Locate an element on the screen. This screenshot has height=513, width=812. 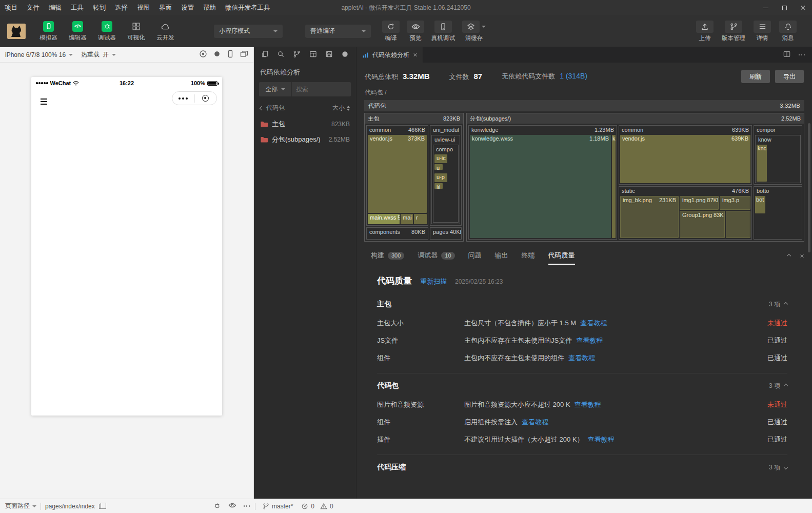
refresh-button: 刷新 is located at coordinates (756, 76).